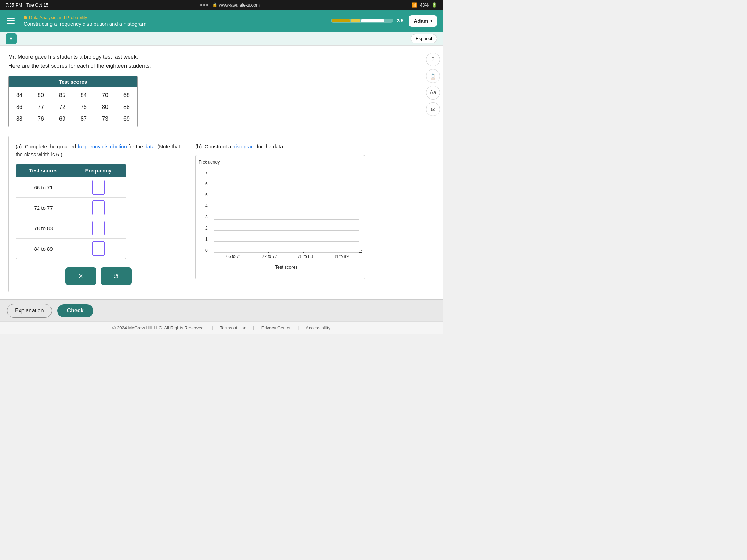 The image size is (747, 560). What do you see at coordinates (341, 21) in the screenshot?
I see `progress-seg1` at bounding box center [341, 21].